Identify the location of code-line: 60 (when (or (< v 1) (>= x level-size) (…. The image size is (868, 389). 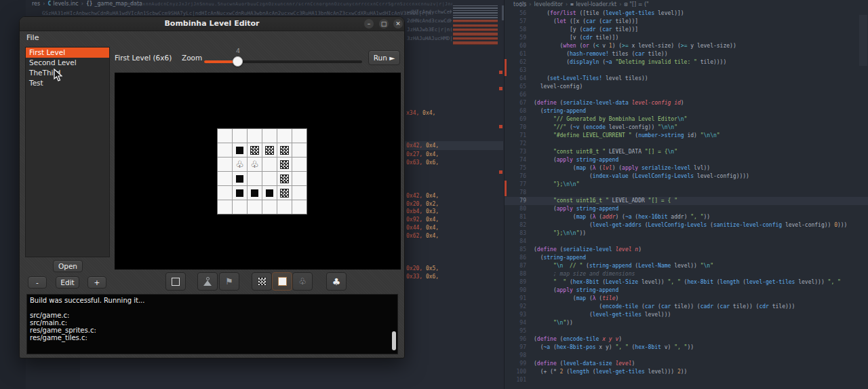
(686, 46).